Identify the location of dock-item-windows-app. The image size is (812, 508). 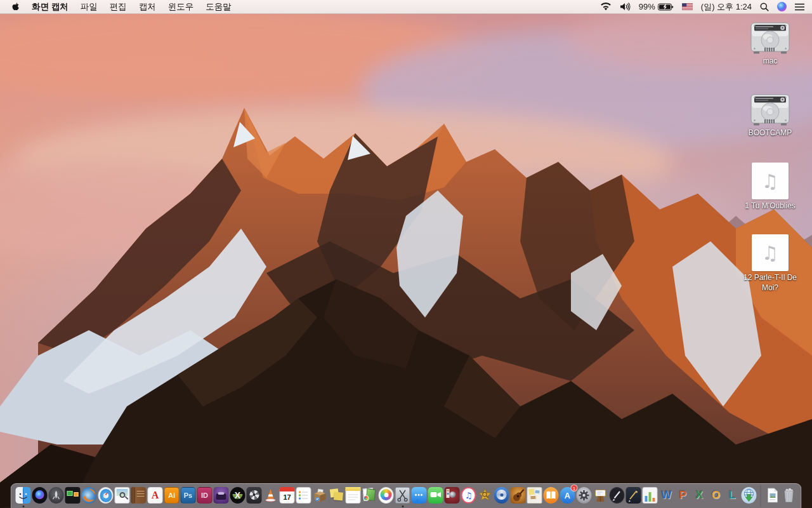
(73, 495).